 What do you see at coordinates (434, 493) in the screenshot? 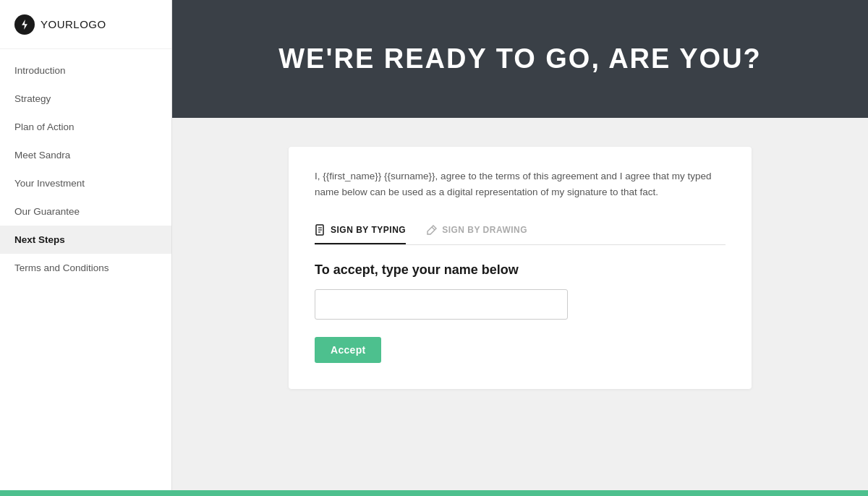
I see `bottom-accent-bar` at bounding box center [434, 493].